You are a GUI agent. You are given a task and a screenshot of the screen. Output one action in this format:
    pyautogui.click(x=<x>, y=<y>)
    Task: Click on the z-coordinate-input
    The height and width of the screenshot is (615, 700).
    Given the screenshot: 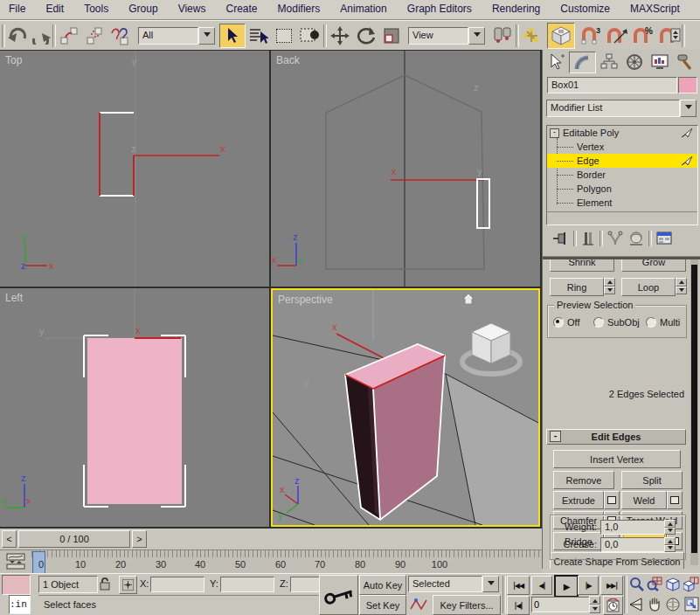 What is the action you would take?
    pyautogui.click(x=306, y=584)
    